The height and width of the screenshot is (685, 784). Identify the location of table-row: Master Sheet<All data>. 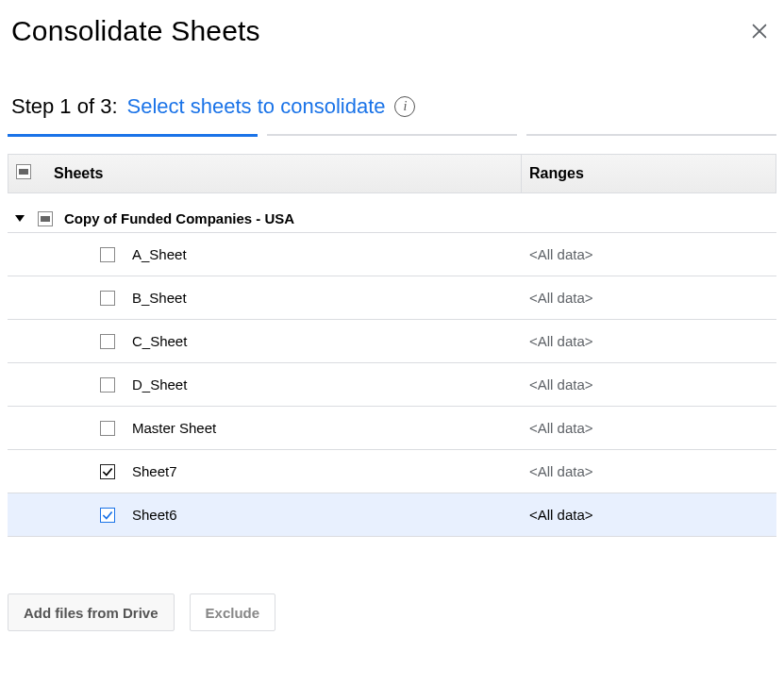
(392, 428).